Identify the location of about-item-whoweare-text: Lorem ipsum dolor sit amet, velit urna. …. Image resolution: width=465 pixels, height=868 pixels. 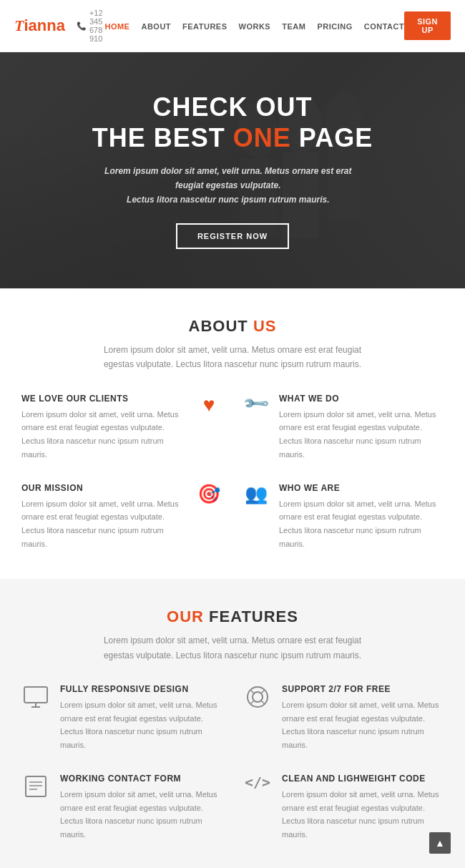
(361, 524).